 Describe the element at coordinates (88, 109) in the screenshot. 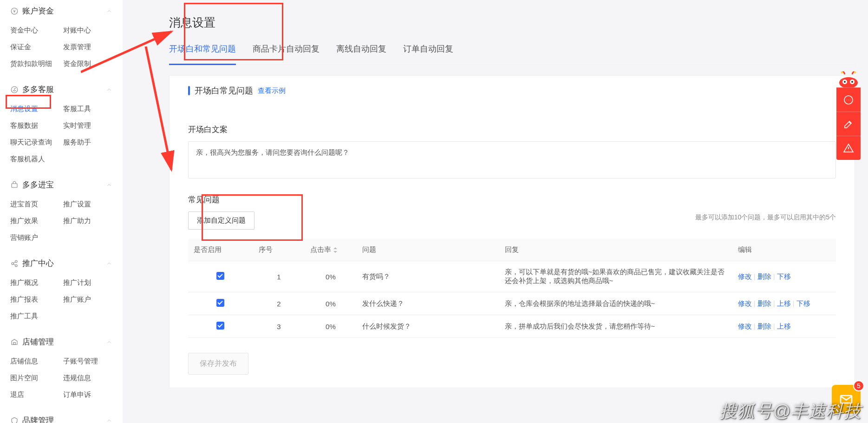

I see `sidebar-item: 客服工具` at that location.